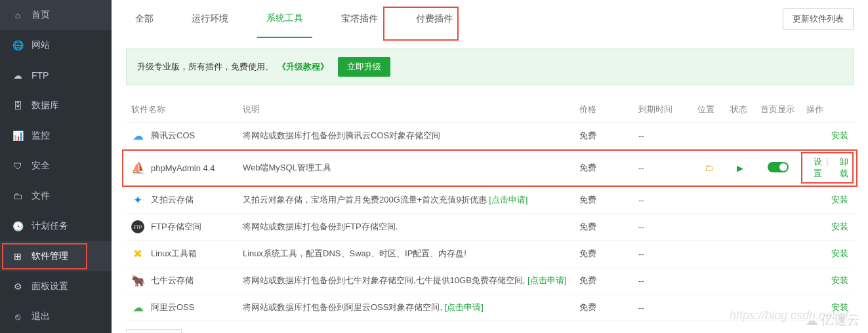 The image size is (868, 333). Describe the element at coordinates (56, 226) in the screenshot. I see `sidebar-item-clock: 🕓计划任务` at that location.